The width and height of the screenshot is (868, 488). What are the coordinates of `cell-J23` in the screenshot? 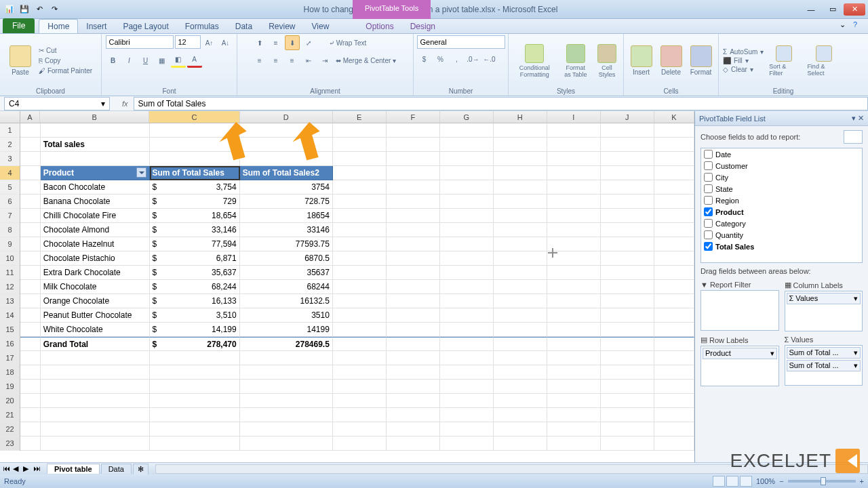 It's located at (628, 443).